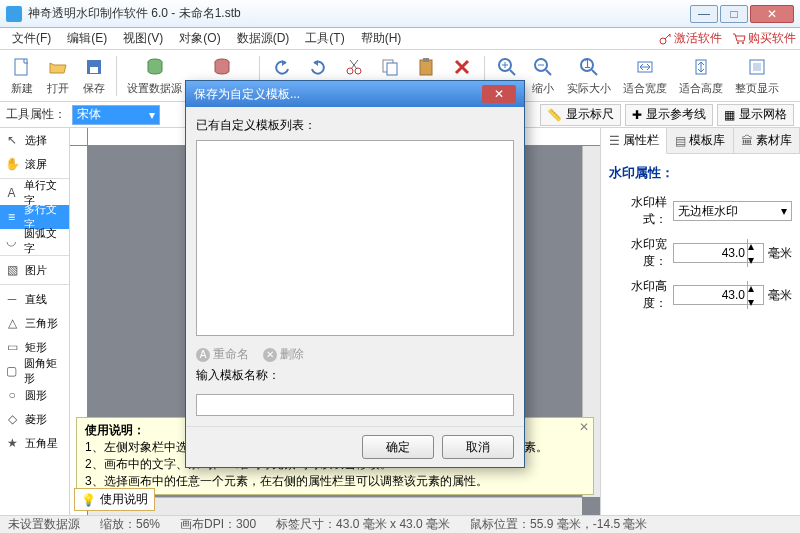 The image size is (800, 533). Describe the element at coordinates (690, 38) in the screenshot. I see `activate-link: 激活软件` at that location.